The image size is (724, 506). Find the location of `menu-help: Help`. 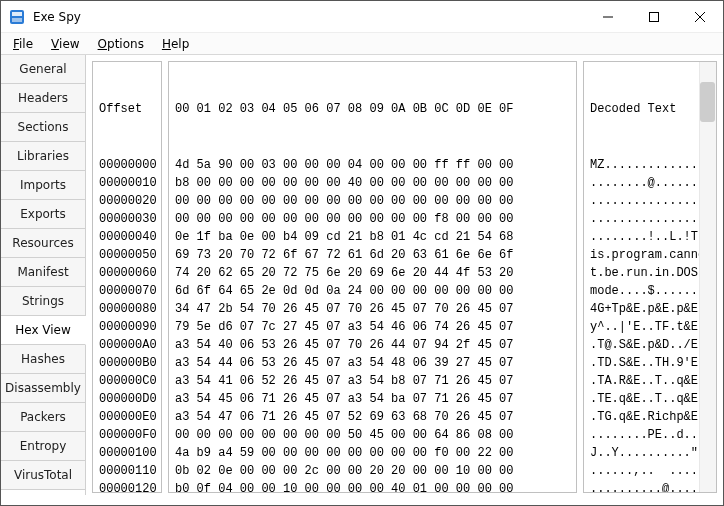

menu-help: Help is located at coordinates (176, 44).